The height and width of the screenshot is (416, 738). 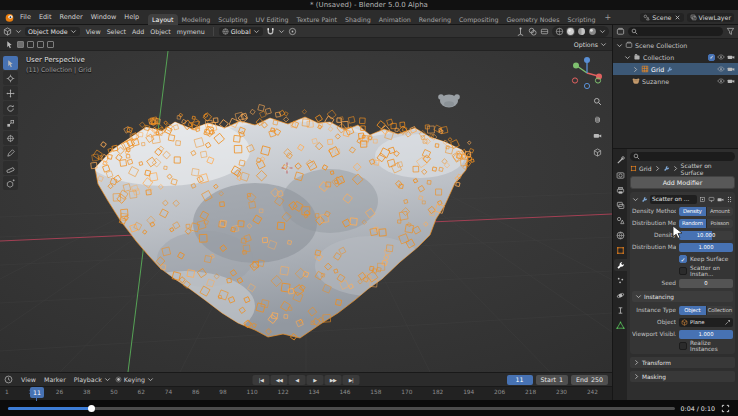 I want to click on option-amount: Amount, so click(x=720, y=212).